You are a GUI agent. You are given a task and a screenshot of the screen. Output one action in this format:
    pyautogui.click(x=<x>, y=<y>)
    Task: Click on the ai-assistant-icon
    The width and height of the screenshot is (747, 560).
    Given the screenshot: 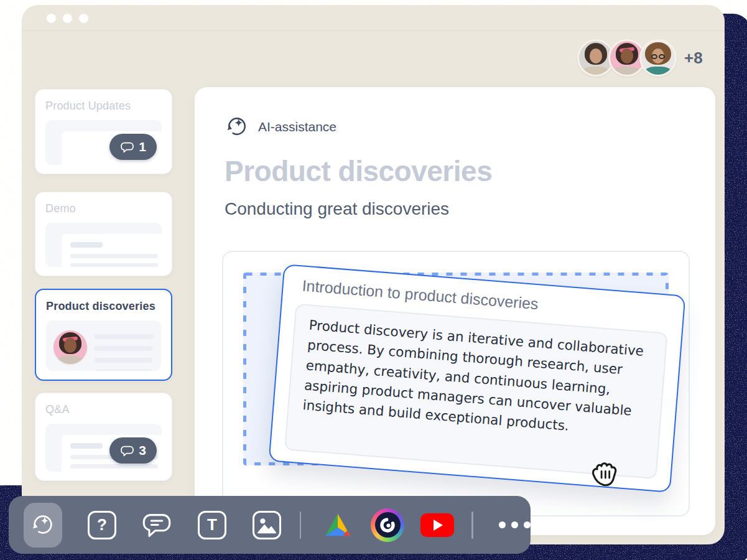 What is the action you would take?
    pyautogui.click(x=43, y=525)
    